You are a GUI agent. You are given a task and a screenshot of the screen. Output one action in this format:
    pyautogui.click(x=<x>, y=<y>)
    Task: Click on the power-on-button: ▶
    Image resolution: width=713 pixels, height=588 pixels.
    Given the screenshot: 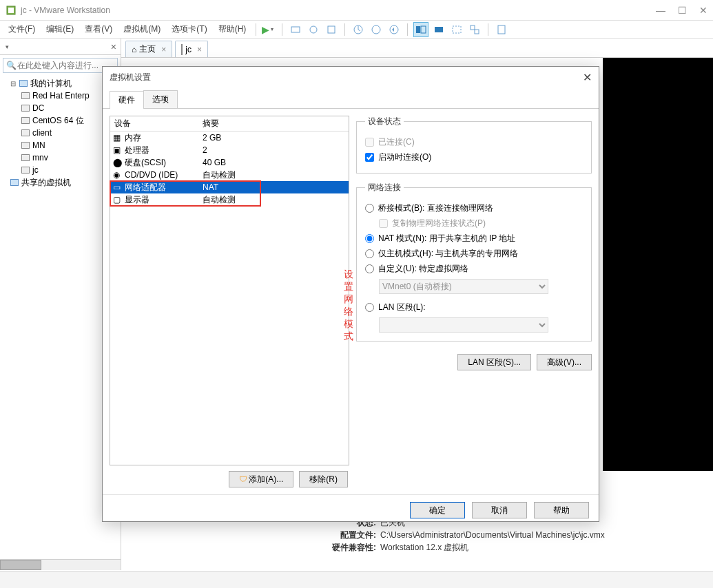 What is the action you would take?
    pyautogui.click(x=266, y=30)
    